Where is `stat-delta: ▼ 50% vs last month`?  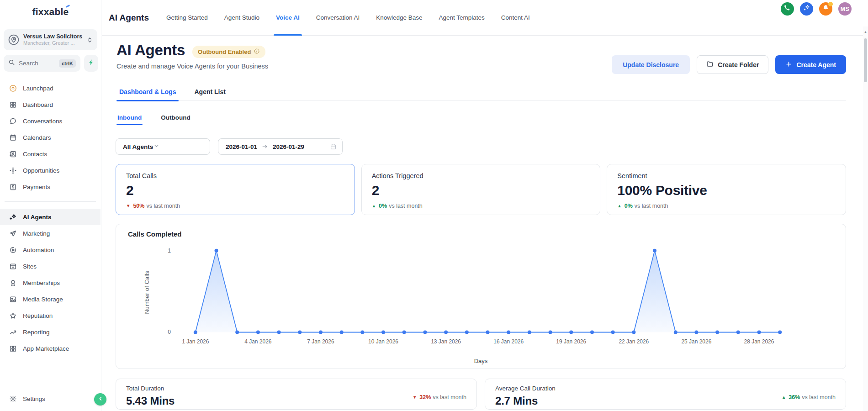
stat-delta: ▼ 50% vs last month is located at coordinates (235, 206).